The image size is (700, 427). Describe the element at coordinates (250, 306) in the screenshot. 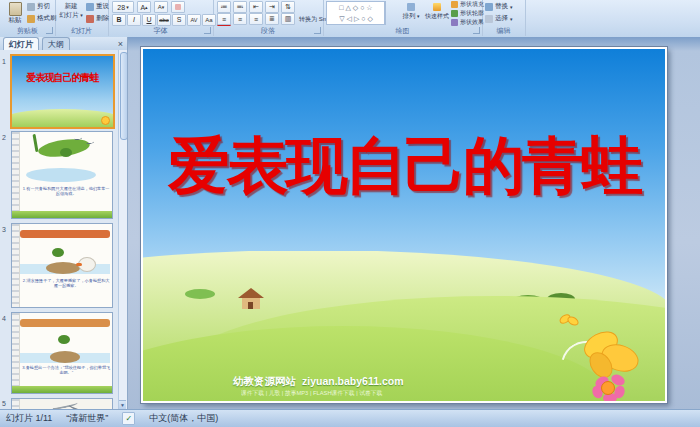

I see `house-door` at that location.